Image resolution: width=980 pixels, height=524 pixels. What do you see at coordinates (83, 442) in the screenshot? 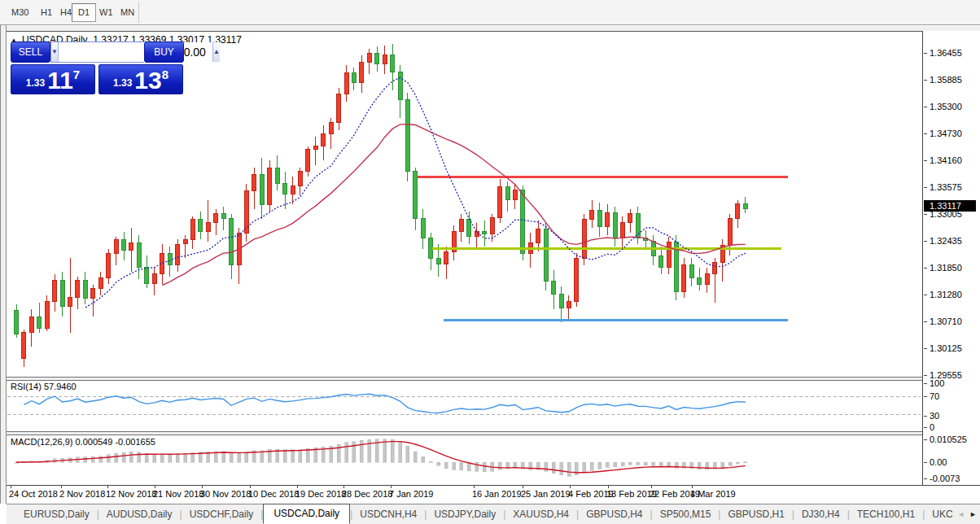
I see `macd-indicator-label: MACD(12,26,9) 0.000549 -0.001655` at bounding box center [83, 442].